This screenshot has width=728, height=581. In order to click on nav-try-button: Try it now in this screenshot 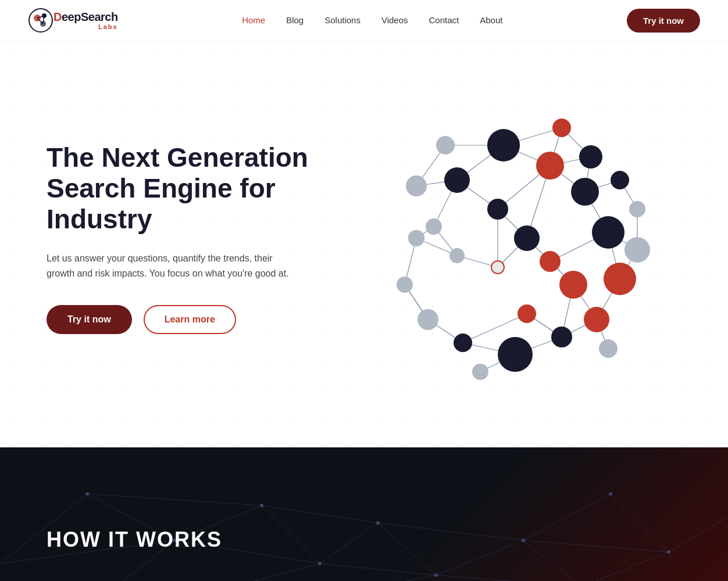, I will do `click(663, 21)`.